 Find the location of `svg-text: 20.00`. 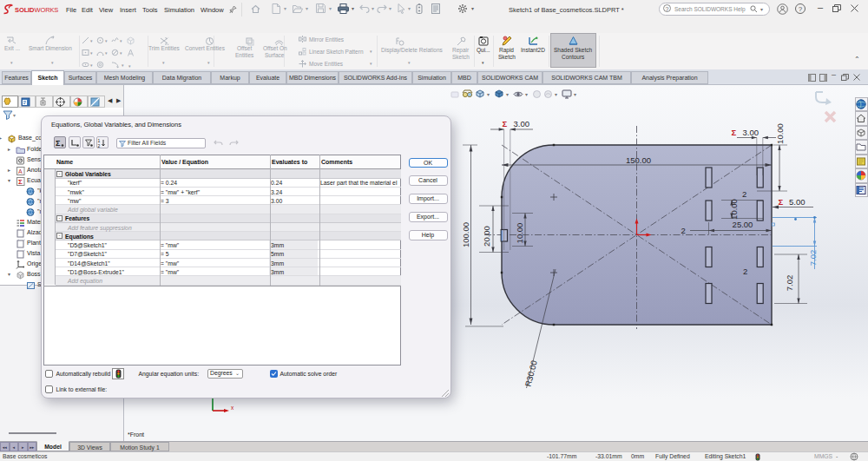

svg-text: 20.00 is located at coordinates (486, 236).